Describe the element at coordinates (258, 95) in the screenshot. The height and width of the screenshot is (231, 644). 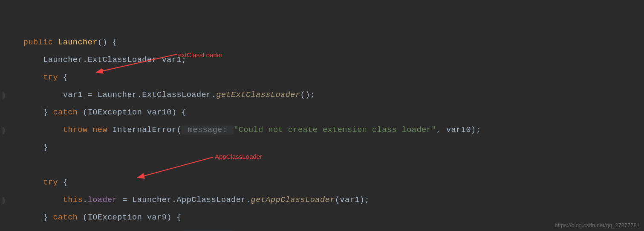
I see `static-call: getExtClassLoader` at that location.